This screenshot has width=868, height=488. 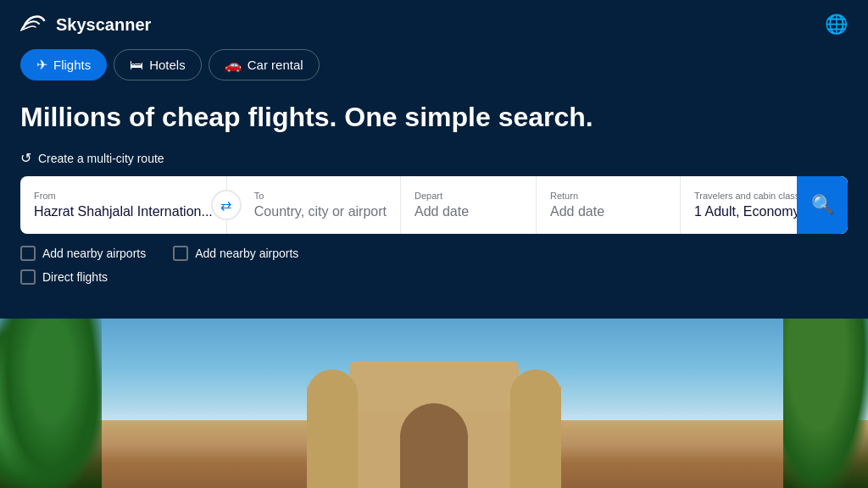 I want to click on multi-city-link: ↺ Create a multi-city route, so click(x=434, y=158).